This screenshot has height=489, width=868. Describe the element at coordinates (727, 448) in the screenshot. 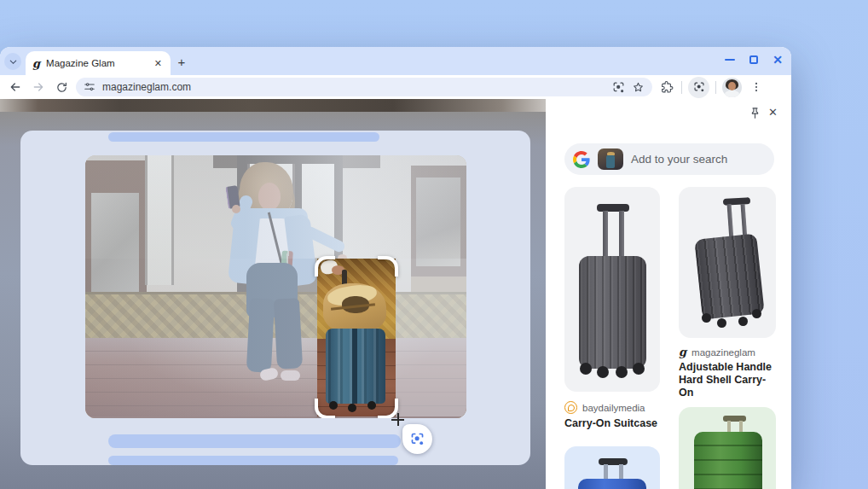

I see `result-image-green-suitcase` at that location.